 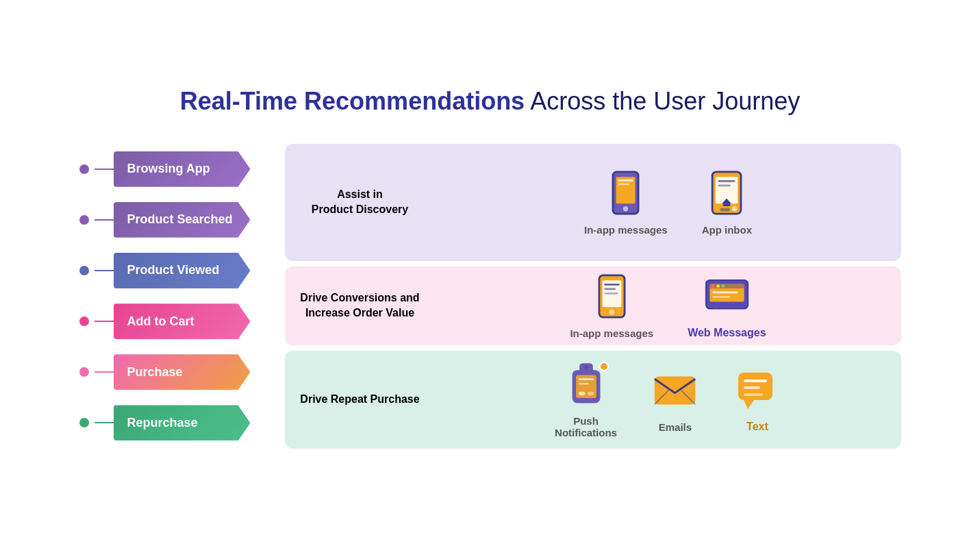 What do you see at coordinates (727, 333) in the screenshot?
I see `channel-label: Web Messages` at bounding box center [727, 333].